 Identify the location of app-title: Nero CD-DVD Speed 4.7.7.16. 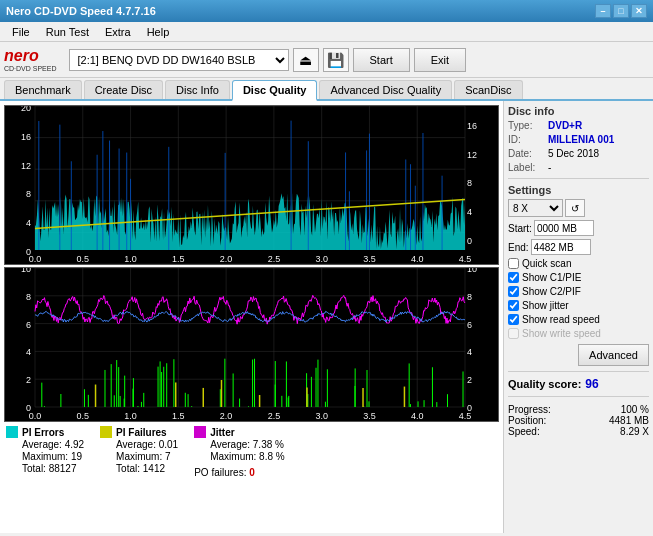
(81, 11).